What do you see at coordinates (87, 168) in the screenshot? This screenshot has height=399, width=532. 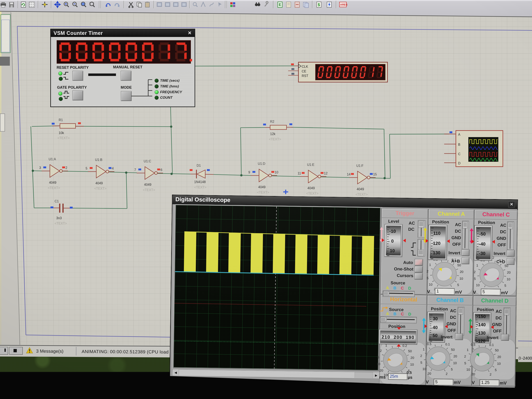 I see `svg-text: 5` at bounding box center [87, 168].